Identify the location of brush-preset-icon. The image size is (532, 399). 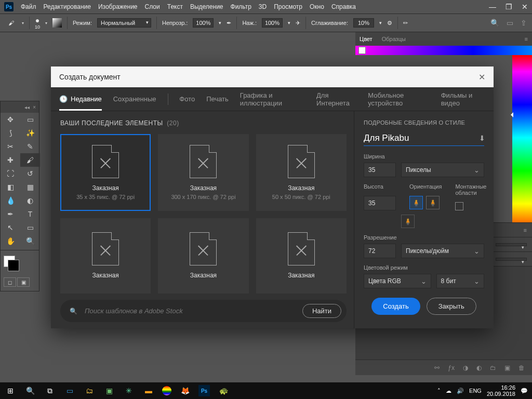
(57, 23).